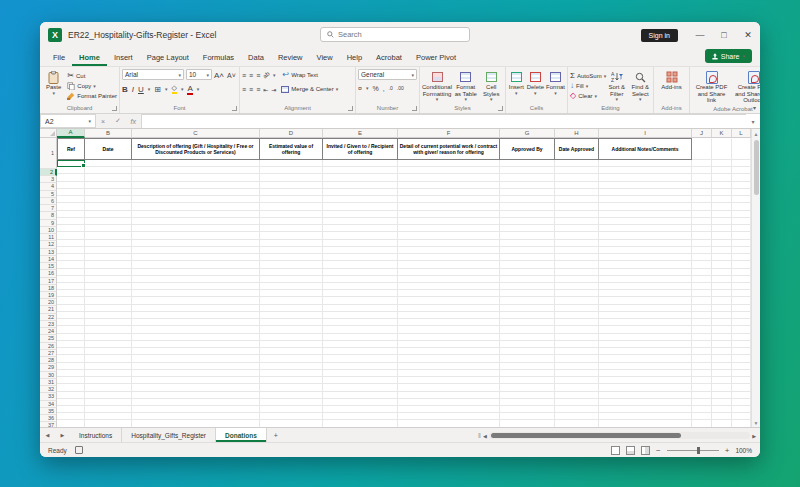  What do you see at coordinates (71, 244) in the screenshot?
I see `cell-a13` at bounding box center [71, 244].